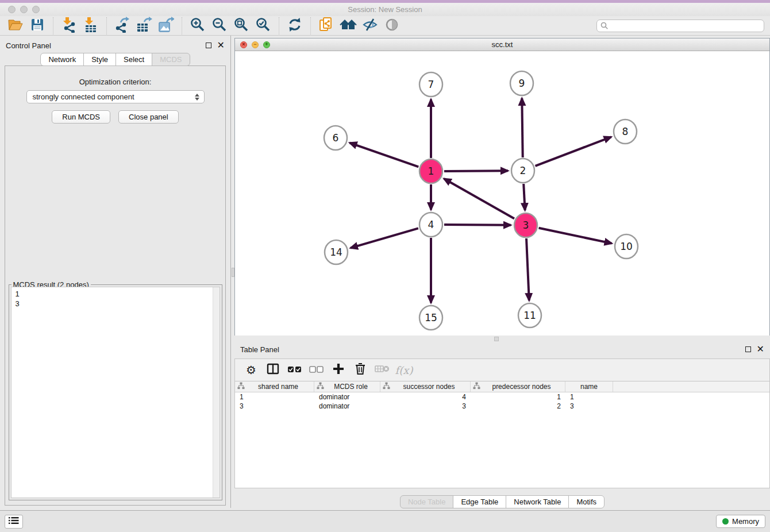 The width and height of the screenshot is (770, 532). What do you see at coordinates (16, 26) in the screenshot?
I see `open-session-button` at bounding box center [16, 26].